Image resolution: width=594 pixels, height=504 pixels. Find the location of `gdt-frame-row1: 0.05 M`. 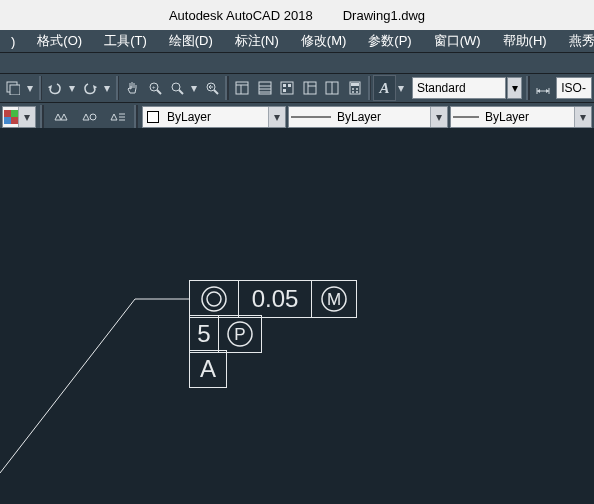

gdt-frame-row1: 0.05 M is located at coordinates (273, 299).